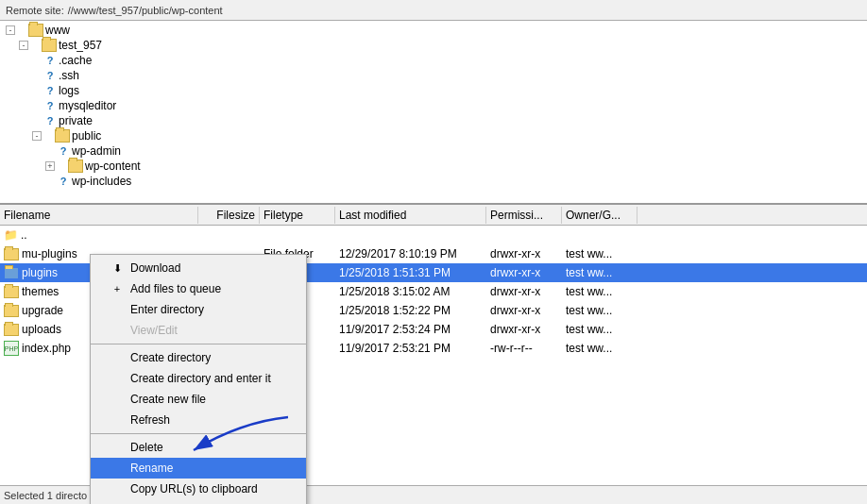 This screenshot has width=867, height=504. Describe the element at coordinates (198, 502) in the screenshot. I see `ctx-file-perms: File permissions...` at that location.